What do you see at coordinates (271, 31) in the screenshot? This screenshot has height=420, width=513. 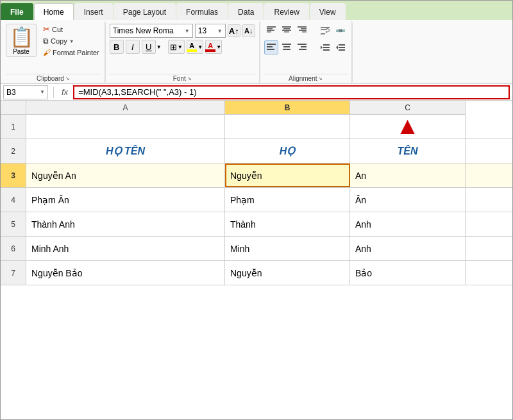 I see `align-top-left-button` at bounding box center [271, 31].